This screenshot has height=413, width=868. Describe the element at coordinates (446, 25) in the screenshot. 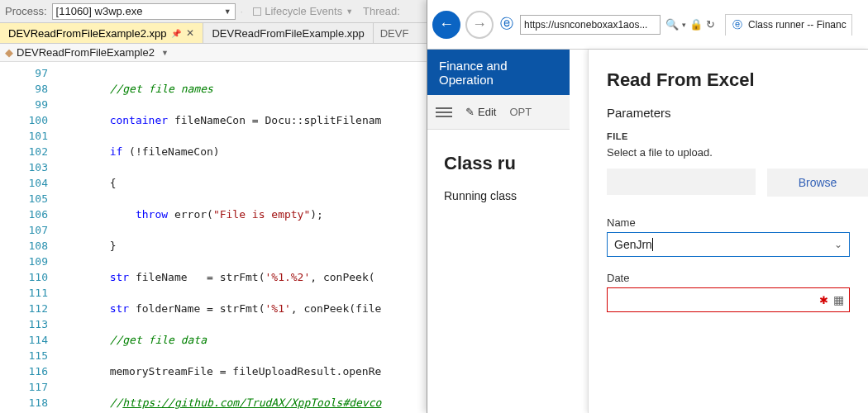

I see `back-button: ←` at that location.